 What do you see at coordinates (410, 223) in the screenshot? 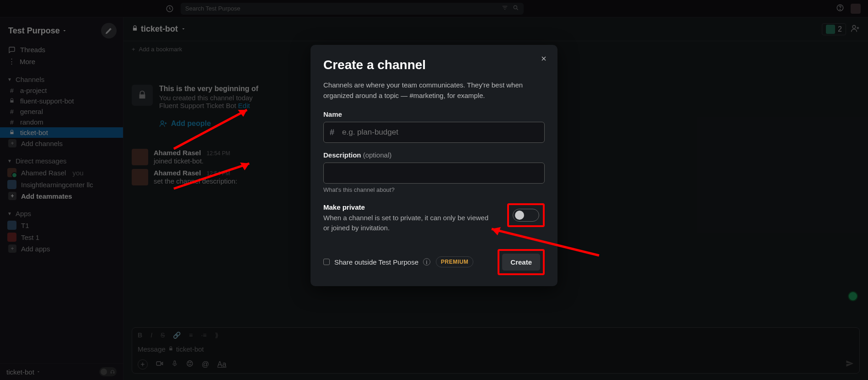
I see `make-private-sub: When a channel is set to private, it can…` at bounding box center [410, 223].